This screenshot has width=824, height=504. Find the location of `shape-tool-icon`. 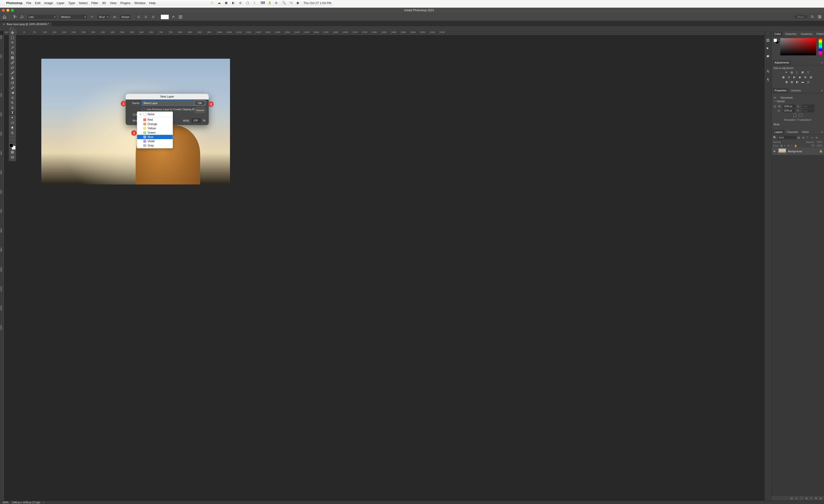

shape-tool-icon is located at coordinates (12, 123).